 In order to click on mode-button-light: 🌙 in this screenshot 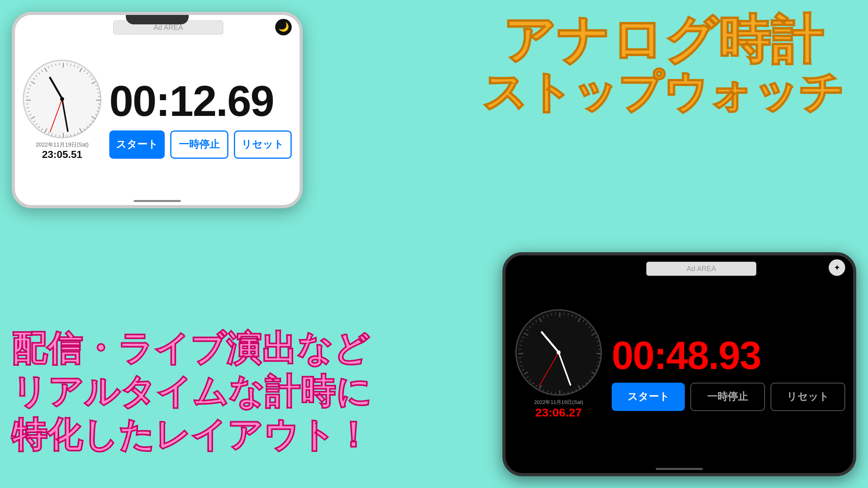, I will do `click(283, 27)`.